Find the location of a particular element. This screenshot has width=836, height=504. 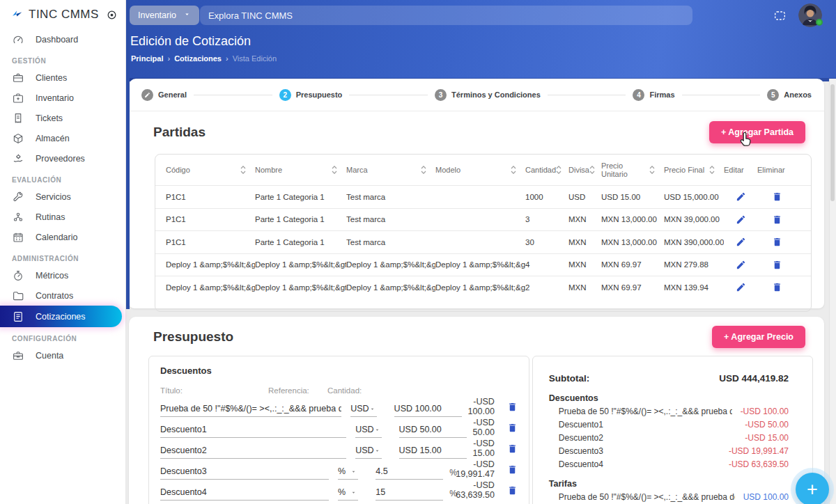

search-input is located at coordinates (446, 15).